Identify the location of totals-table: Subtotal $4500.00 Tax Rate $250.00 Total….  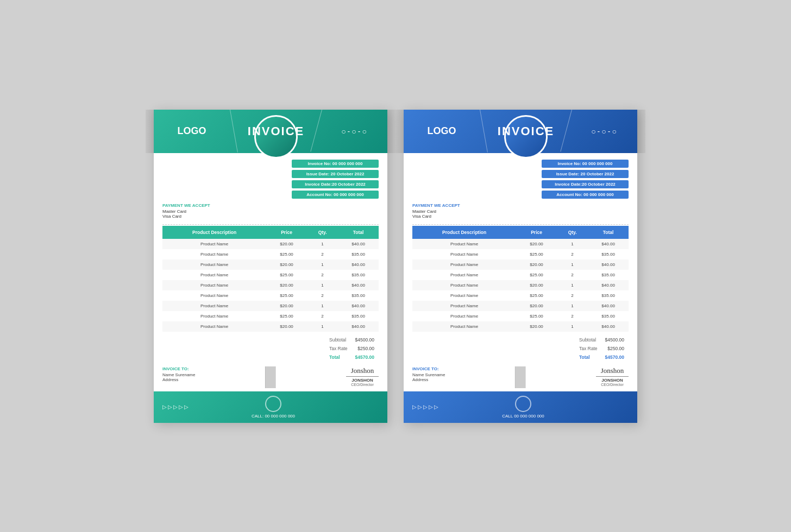
(602, 349).